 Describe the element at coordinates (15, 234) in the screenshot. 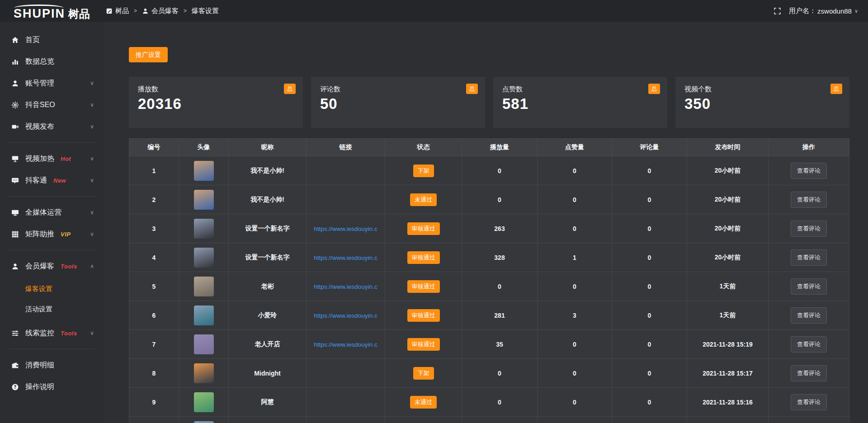

I see `grid-icon` at that location.